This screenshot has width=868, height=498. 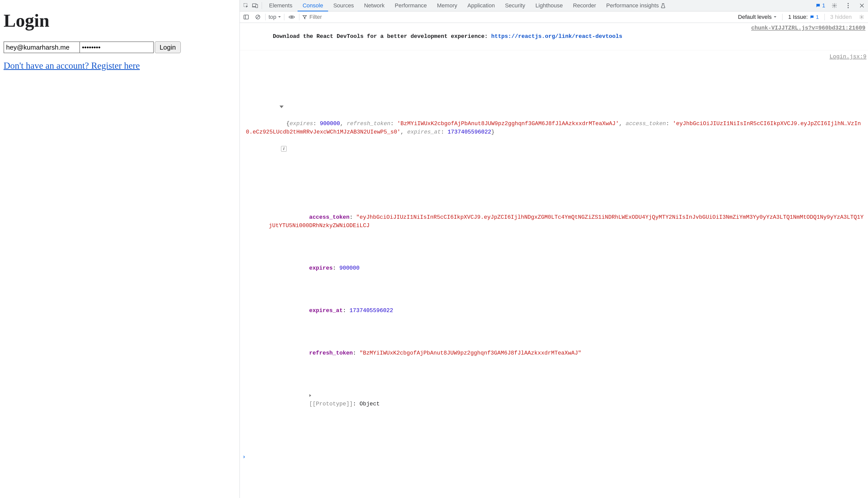 What do you see at coordinates (834, 5) in the screenshot?
I see `settings-gear-icon` at bounding box center [834, 5].